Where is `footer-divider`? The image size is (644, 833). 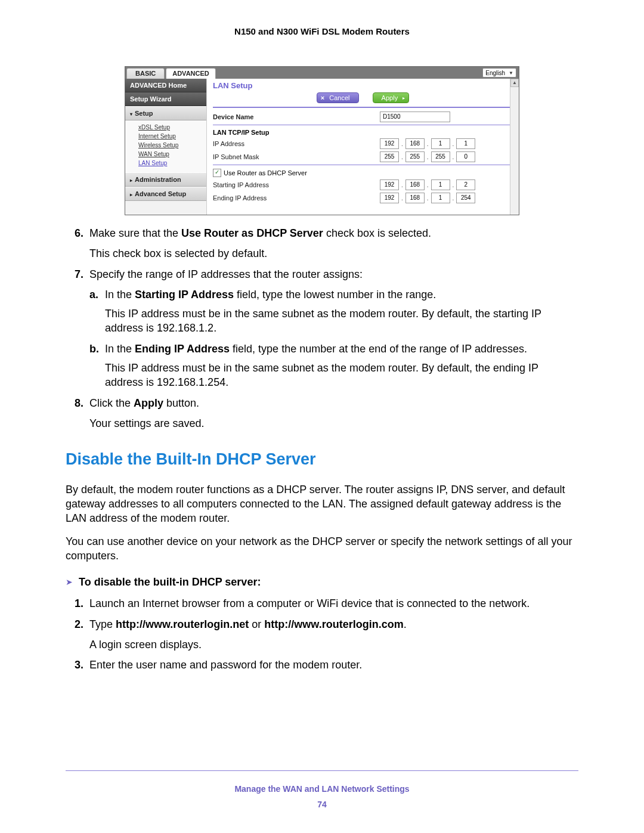 footer-divider is located at coordinates (322, 770).